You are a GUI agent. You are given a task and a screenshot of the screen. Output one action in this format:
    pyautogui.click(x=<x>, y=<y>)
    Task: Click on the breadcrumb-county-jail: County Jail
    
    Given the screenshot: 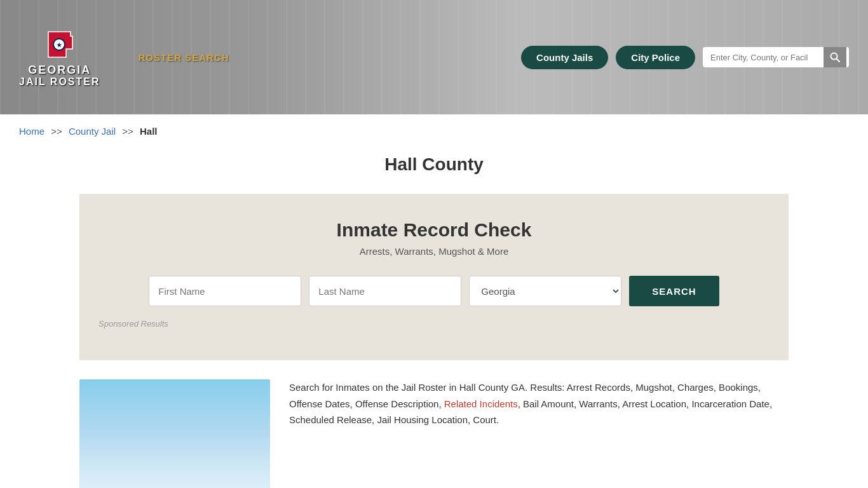 What is the action you would take?
    pyautogui.click(x=92, y=131)
    